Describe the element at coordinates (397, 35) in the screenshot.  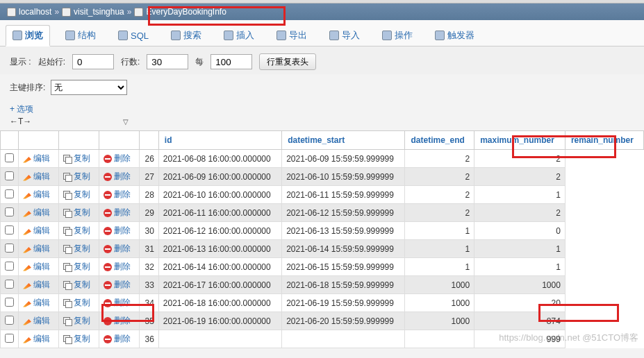
I see `tab-operations: 操作` at that location.